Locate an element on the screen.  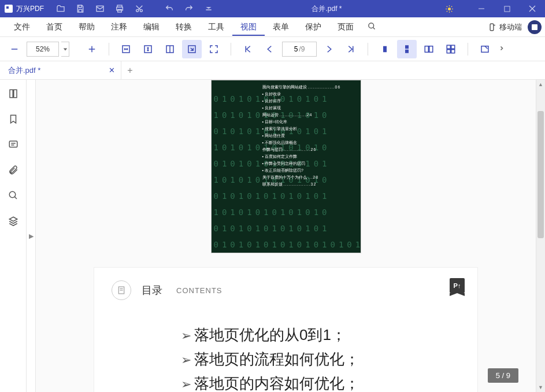
zoom-out-button is located at coordinates (14, 49).